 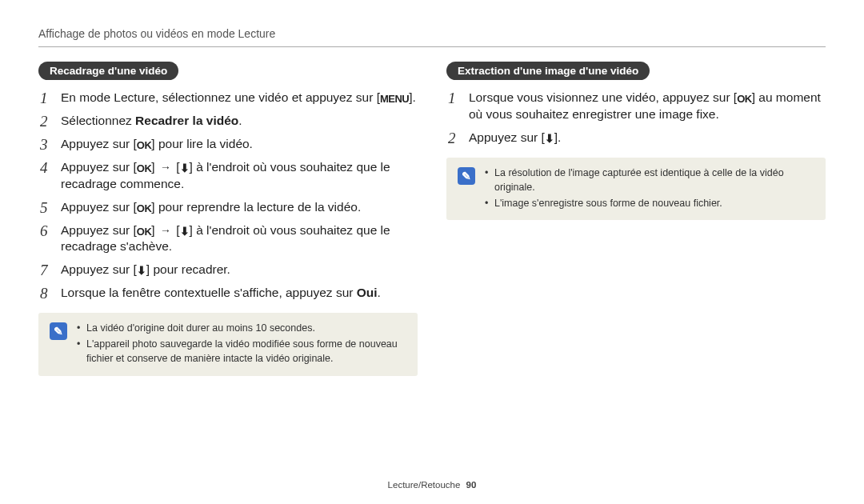 What do you see at coordinates (636, 118) in the screenshot?
I see `right-steps: Lorsque vous visionnez une vidéo, appuye…` at bounding box center [636, 118].